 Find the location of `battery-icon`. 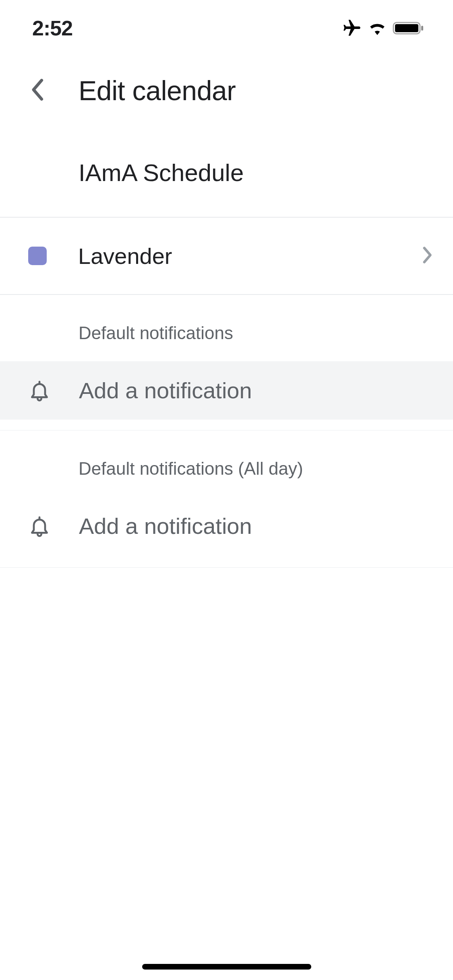

battery-icon is located at coordinates (409, 28).